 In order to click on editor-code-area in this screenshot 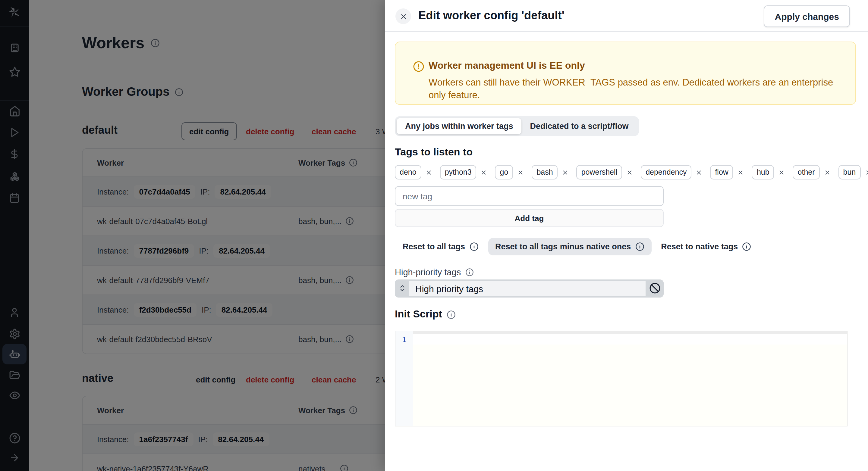, I will do `click(630, 378)`.